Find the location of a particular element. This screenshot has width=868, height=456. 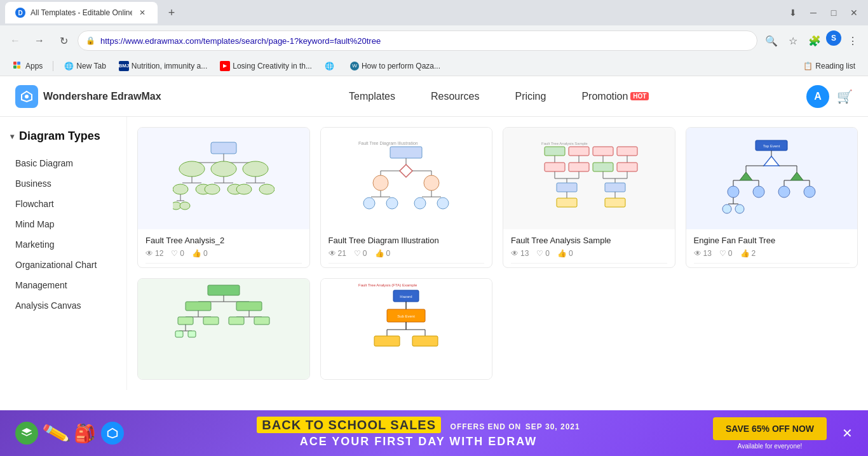

browser-tab: D All Templates - Editable Online | Ed ✕ is located at coordinates (81, 13).